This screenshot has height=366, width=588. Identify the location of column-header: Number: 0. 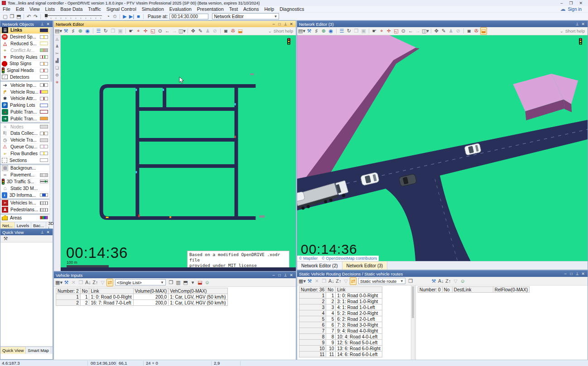
(430, 290).